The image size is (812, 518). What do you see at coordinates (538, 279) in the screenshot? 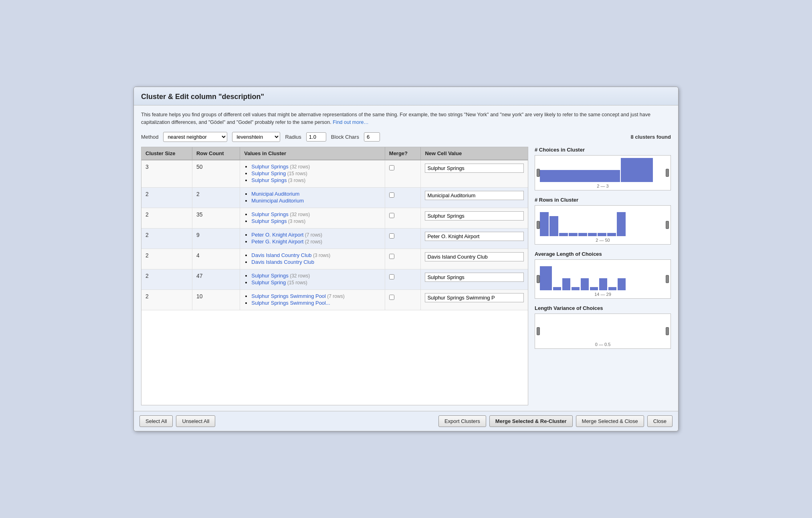
I see `avg-len-slider-left` at bounding box center [538, 279].